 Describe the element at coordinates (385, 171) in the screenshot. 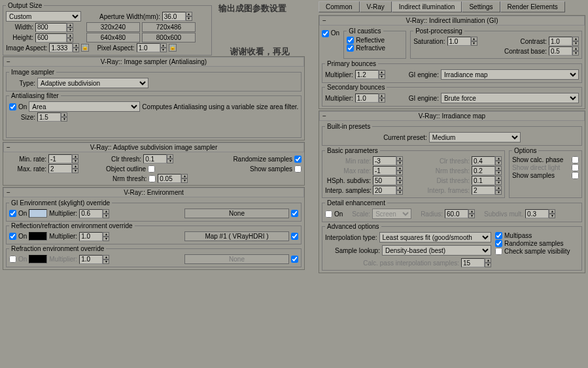

I see `irr-maxrate` at that location.